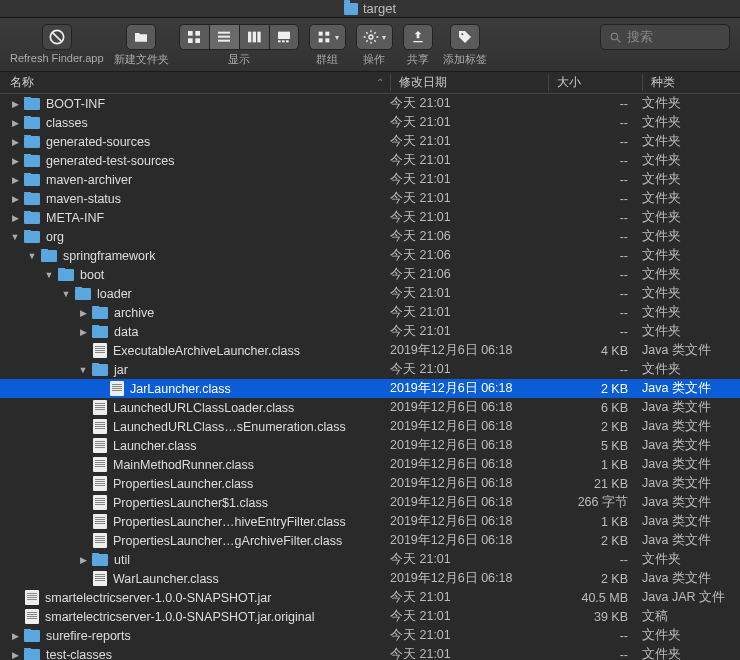  I want to click on file-icon, so click(100, 540).